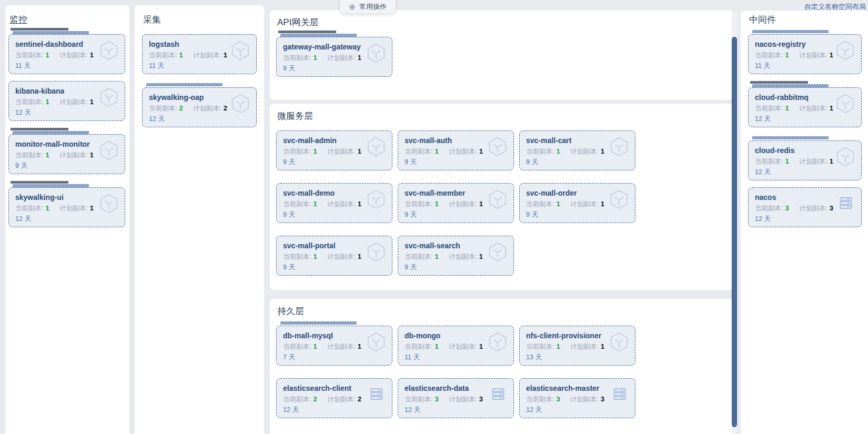  What do you see at coordinates (335, 346) in the screenshot?
I see `workload-card-body: db-mall-mysql 当前副本:1 计划副本:1 7 天` at bounding box center [335, 346].